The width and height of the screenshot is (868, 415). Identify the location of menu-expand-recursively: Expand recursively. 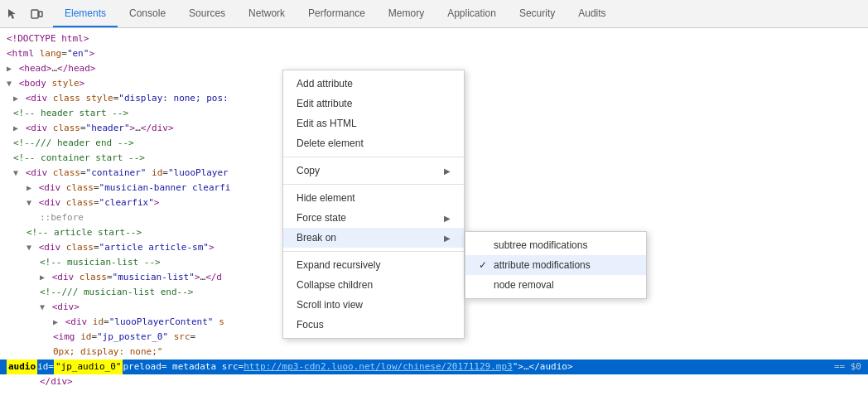
(374, 265).